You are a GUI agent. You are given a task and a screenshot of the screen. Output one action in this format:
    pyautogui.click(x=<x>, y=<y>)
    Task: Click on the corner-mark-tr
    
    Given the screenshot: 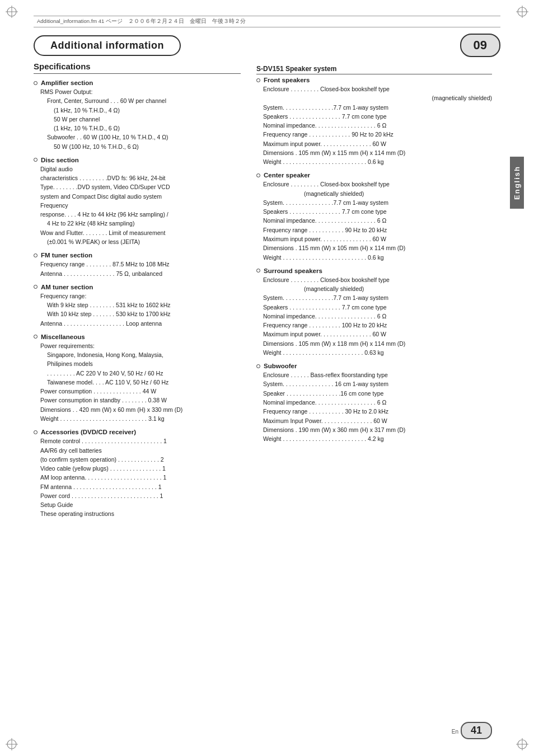 What is the action you would take?
    pyautogui.click(x=522, y=12)
    